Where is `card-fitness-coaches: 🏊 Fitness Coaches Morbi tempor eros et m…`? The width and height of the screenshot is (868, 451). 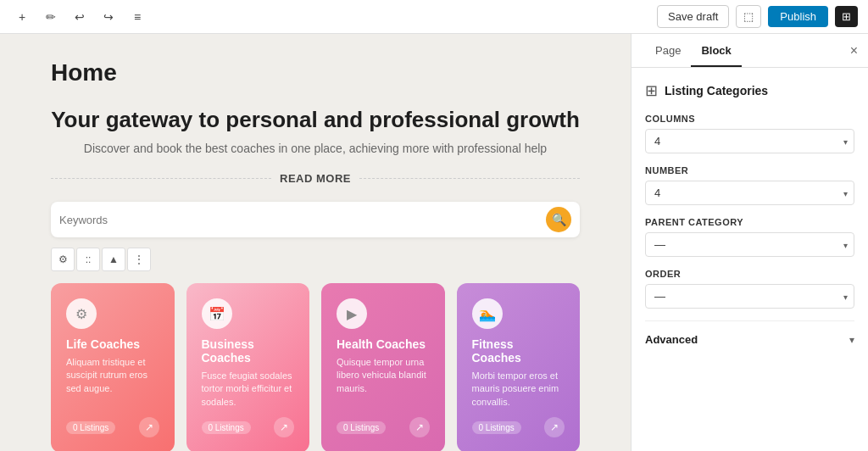 card-fitness-coaches: 🏊 Fitness Coaches Morbi tempor eros et m… is located at coordinates (519, 367).